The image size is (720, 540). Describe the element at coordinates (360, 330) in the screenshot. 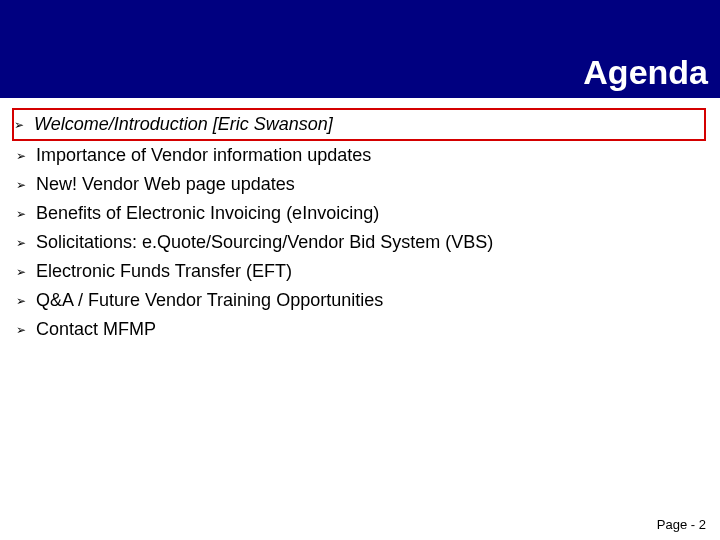

I see `agenda-item: ➢Contact MFMP` at that location.